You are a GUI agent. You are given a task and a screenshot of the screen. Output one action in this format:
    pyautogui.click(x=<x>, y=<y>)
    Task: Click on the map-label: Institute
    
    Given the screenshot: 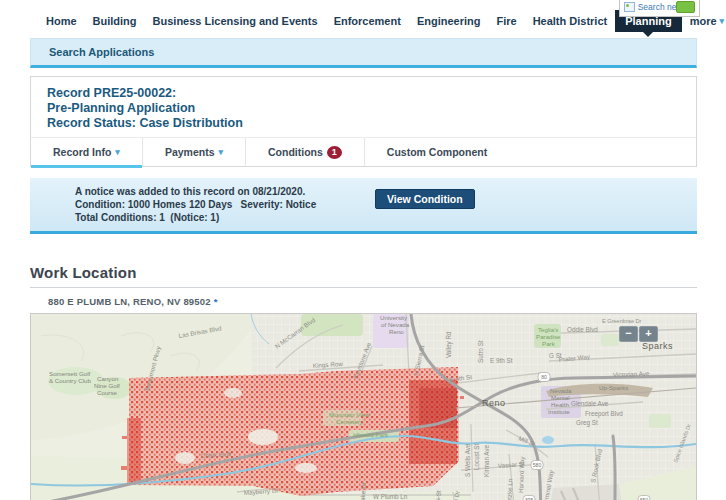 What is the action you would take?
    pyautogui.click(x=559, y=412)
    